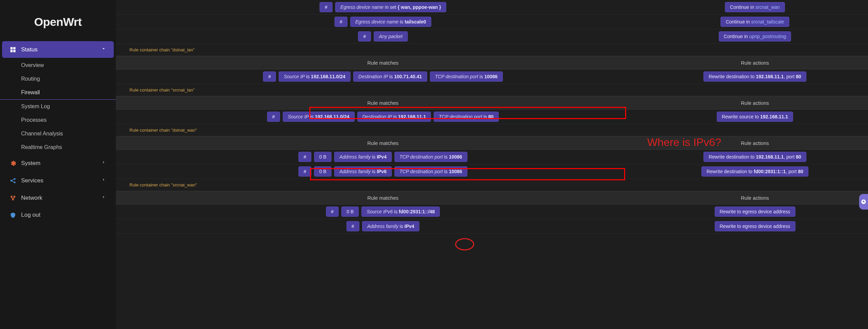  Describe the element at coordinates (32, 198) in the screenshot. I see `nav-network-label: Network` at that location.